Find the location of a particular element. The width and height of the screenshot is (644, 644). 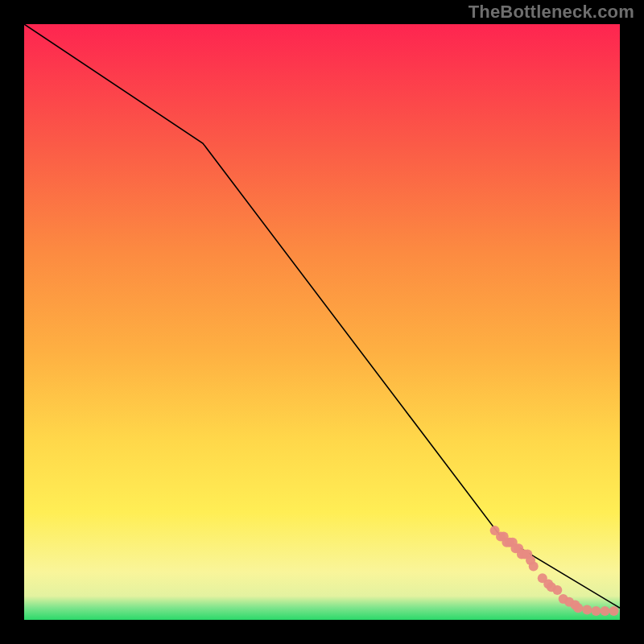

watermark-label: TheBottleneck.com is located at coordinates (551, 12).